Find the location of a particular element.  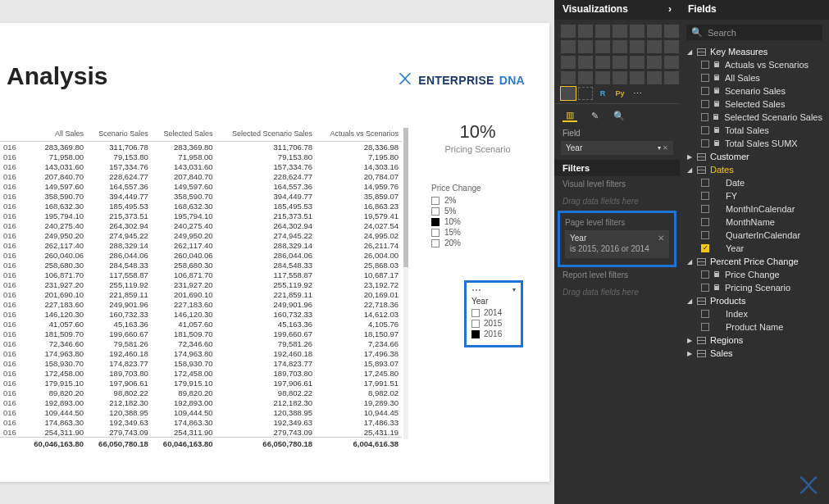

year-slicer: ⋯ ▾ Year 201420152016 is located at coordinates (494, 314).